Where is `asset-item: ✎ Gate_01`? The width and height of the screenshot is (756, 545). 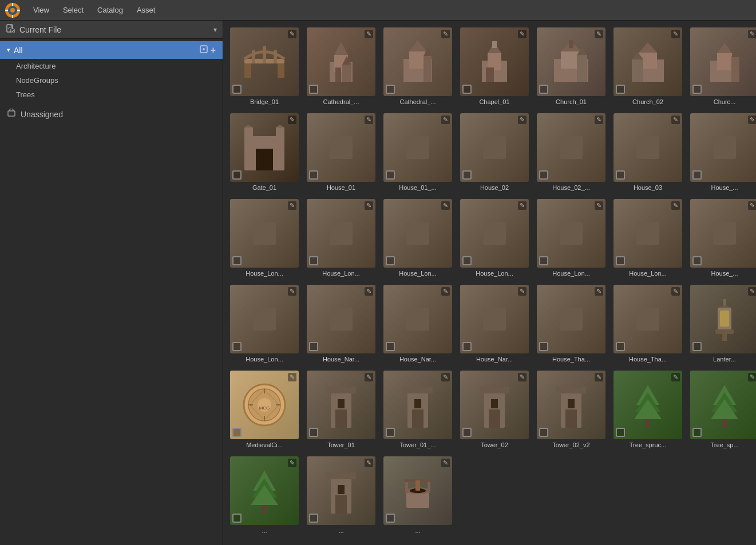 asset-item: ✎ Gate_01 is located at coordinates (264, 152).